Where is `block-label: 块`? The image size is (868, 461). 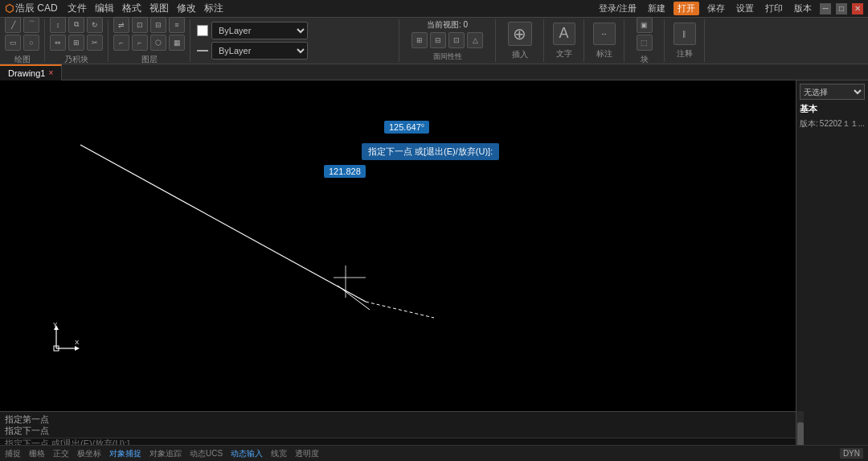
block-label: 块 is located at coordinates (645, 60).